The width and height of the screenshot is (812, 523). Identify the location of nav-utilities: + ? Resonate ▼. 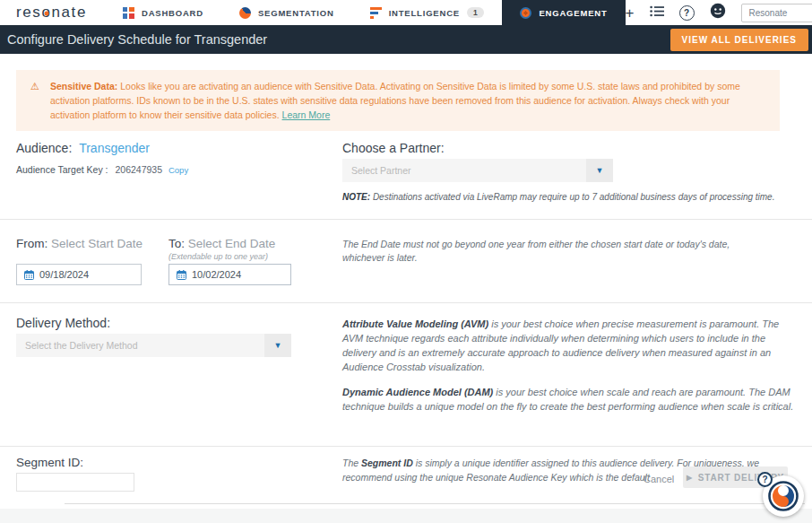
(719, 13).